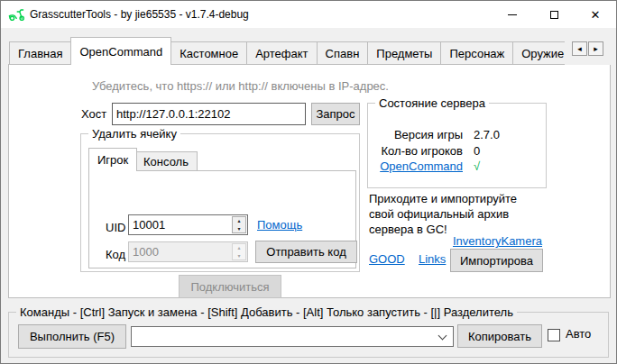 Image resolution: width=617 pixels, height=364 pixels. I want to click on opencommand-check-icon: √, so click(476, 166).